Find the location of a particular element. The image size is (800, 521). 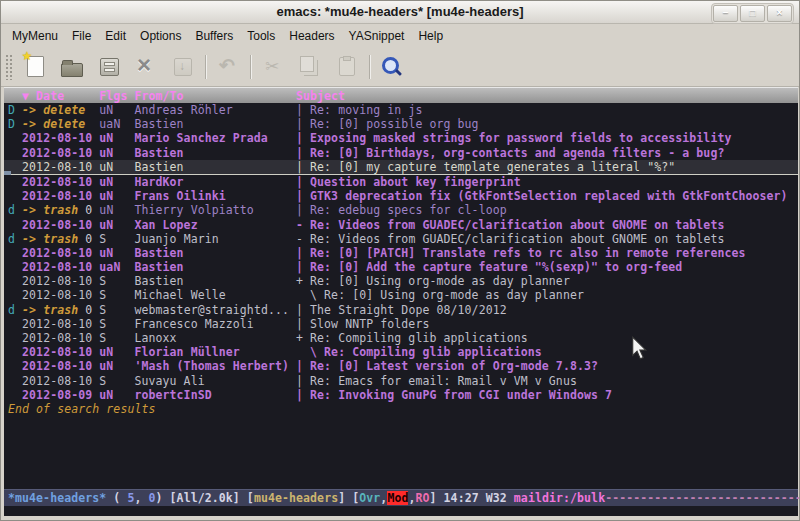

message-row: 2012-08-10 S Lanoxx + Re: Compiling glib… is located at coordinates (403, 338).